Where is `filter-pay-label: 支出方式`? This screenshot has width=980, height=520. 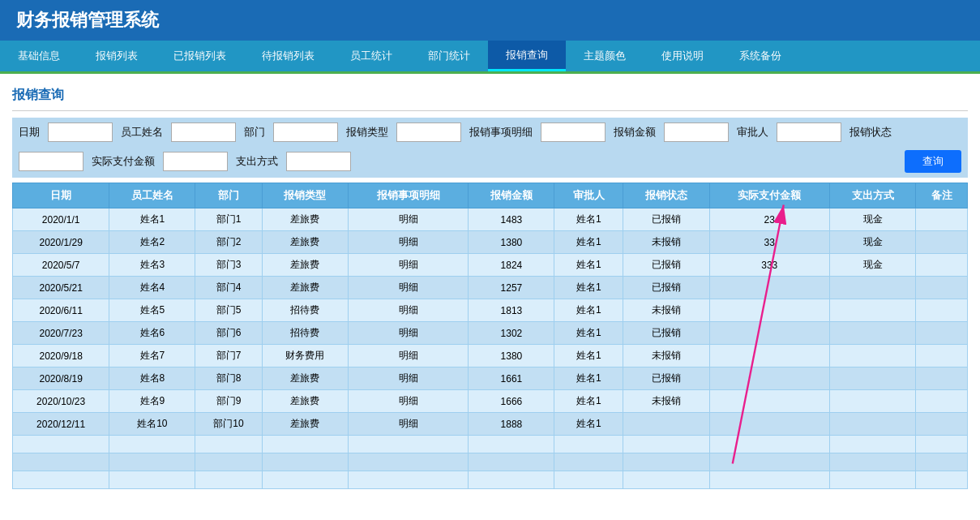
filter-pay-label: 支出方式 is located at coordinates (257, 161).